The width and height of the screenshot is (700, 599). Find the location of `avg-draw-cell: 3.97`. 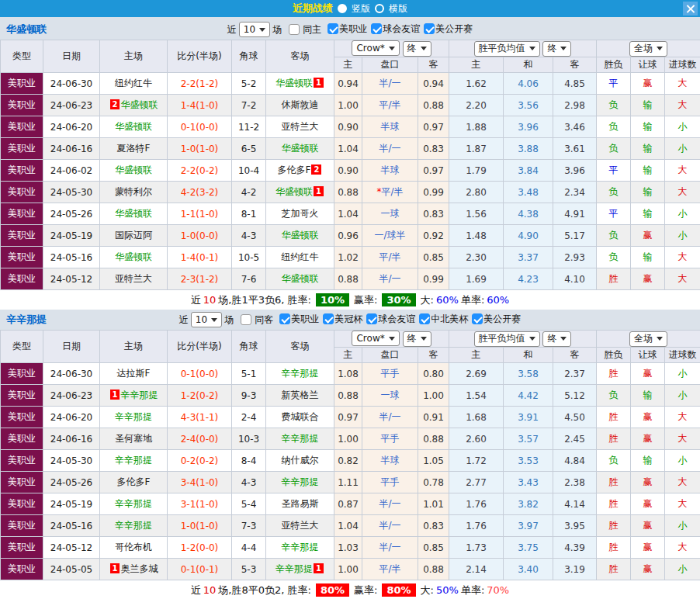

avg-draw-cell: 3.97 is located at coordinates (528, 526).